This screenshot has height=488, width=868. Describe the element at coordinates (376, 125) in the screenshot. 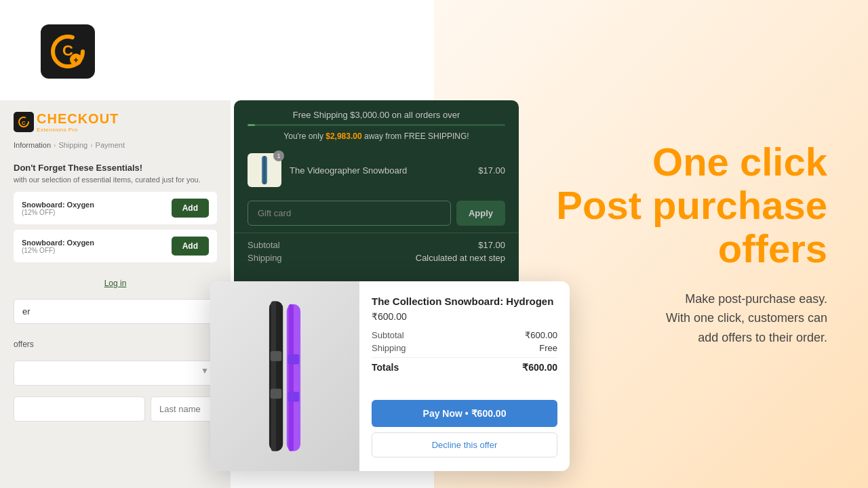

I see `shipping-progress-bar` at that location.